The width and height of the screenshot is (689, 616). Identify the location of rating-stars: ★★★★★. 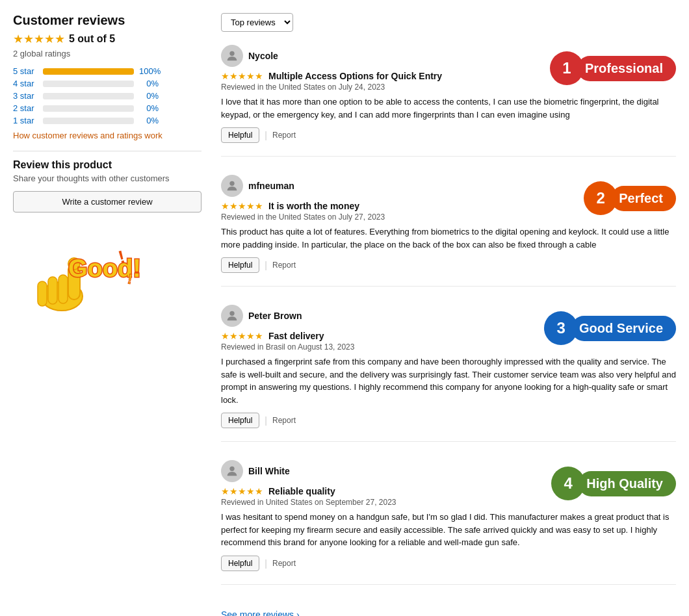
(39, 39).